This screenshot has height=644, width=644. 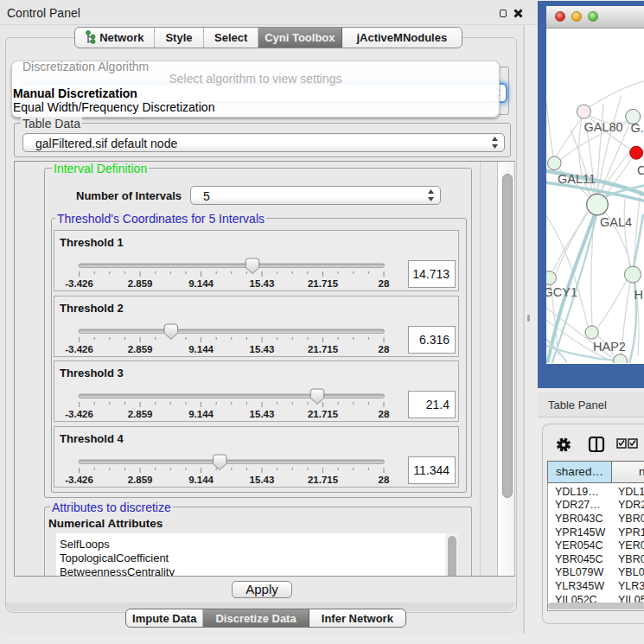 I want to click on svg-text: G..., so click(x=638, y=128).